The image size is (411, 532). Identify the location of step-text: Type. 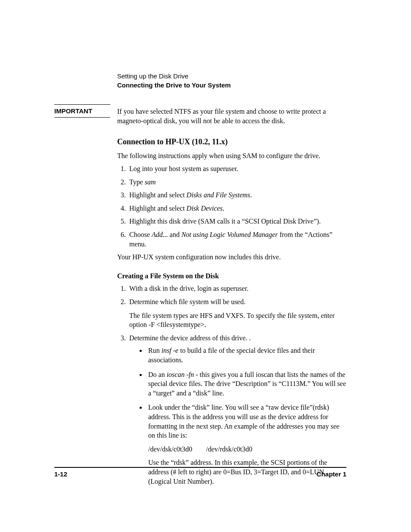
(137, 182).